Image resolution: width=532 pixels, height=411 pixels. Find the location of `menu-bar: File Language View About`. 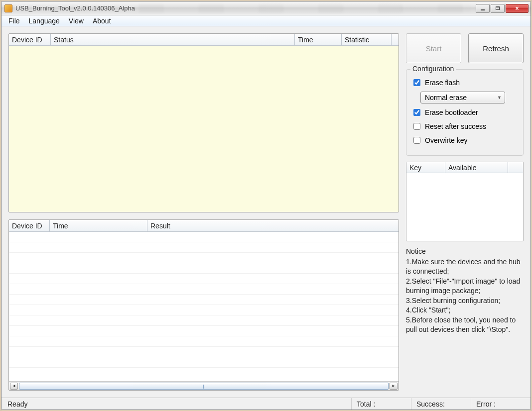

menu-bar: File Language View About is located at coordinates (266, 21).